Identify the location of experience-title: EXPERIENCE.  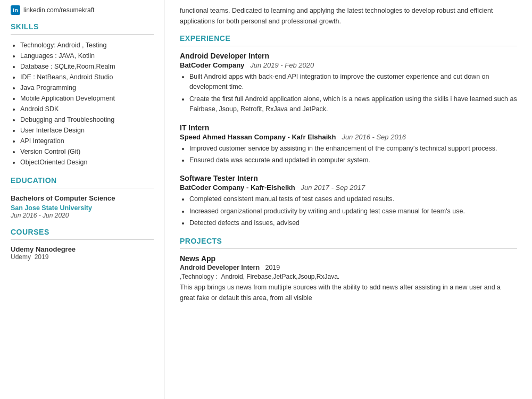
(348, 38).